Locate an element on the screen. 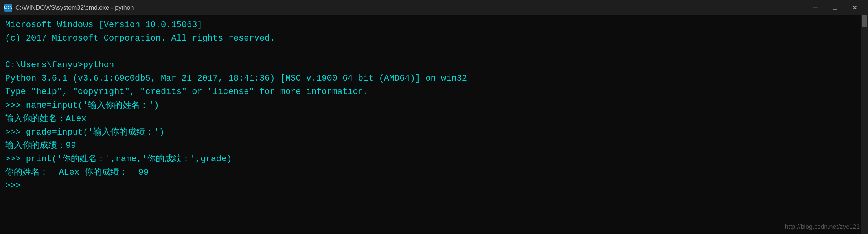  scrollbar-thumb is located at coordinates (864, 21).